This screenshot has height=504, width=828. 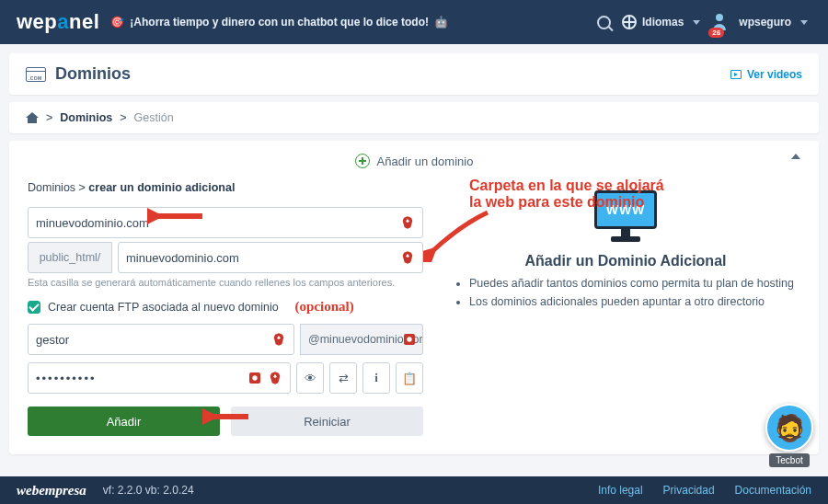 What do you see at coordinates (52, 491) in the screenshot?
I see `footer-brand: webempresa` at bounding box center [52, 491].